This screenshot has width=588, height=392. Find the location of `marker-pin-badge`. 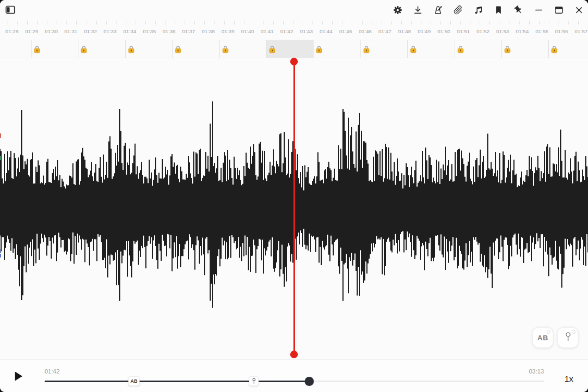

marker-pin-badge is located at coordinates (574, 332).